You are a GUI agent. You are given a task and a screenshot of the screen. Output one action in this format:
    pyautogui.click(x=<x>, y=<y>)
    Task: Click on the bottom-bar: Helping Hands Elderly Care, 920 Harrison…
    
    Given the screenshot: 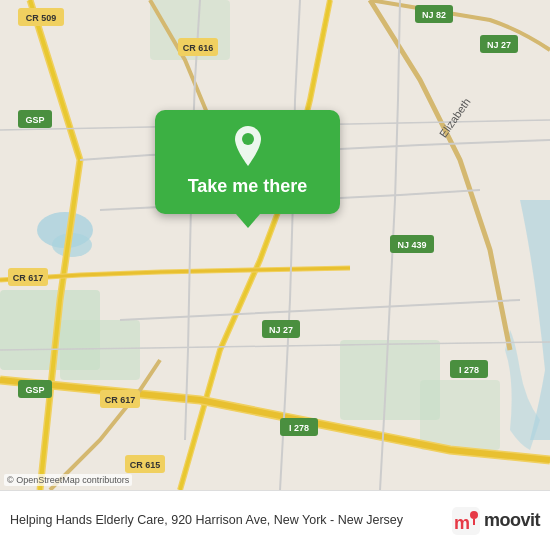 What is the action you would take?
    pyautogui.click(x=275, y=520)
    